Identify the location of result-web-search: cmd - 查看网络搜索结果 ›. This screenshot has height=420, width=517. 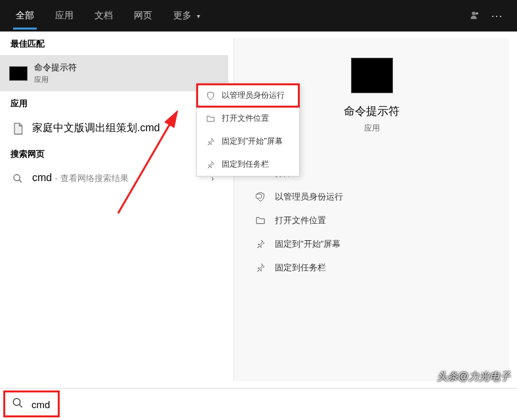
(114, 178).